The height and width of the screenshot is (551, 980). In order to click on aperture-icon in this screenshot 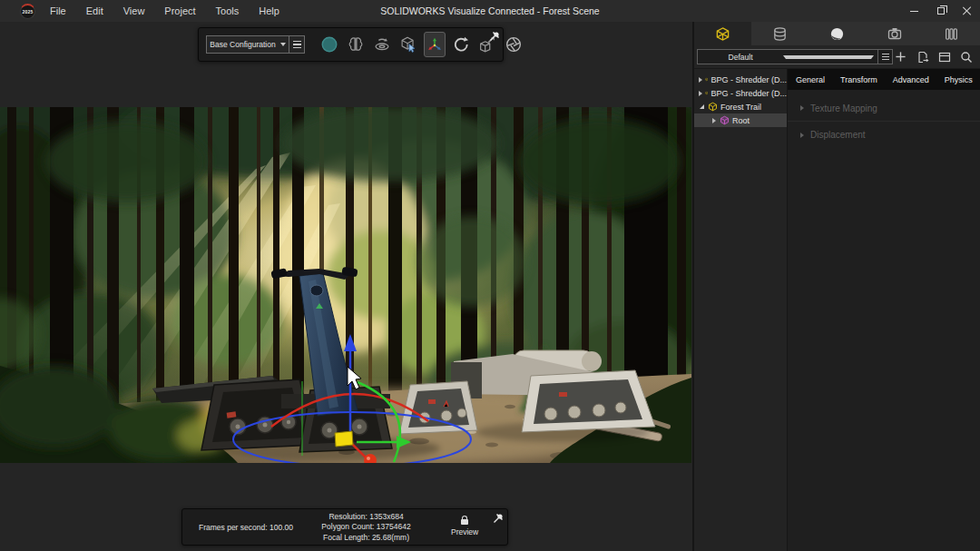, I will do `click(514, 44)`.